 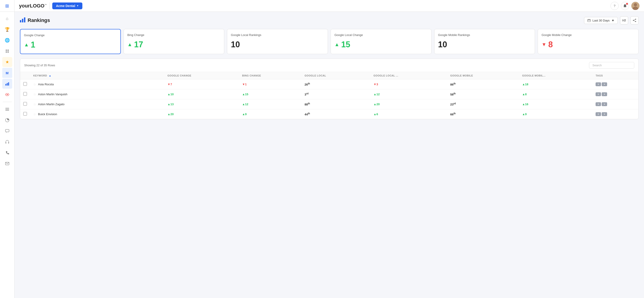 I want to click on google-mobile-cell: 23rd, so click(x=483, y=104).